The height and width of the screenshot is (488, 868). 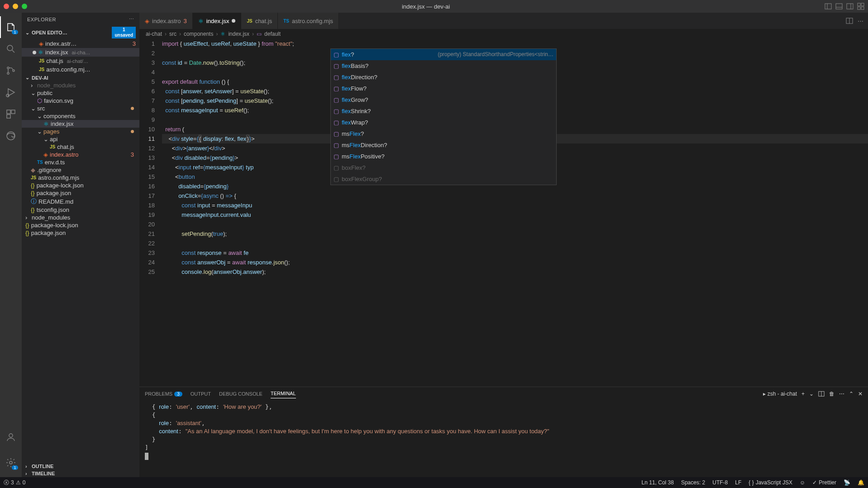 I want to click on project-header: ⌄ DEV-AI, so click(x=81, y=78).